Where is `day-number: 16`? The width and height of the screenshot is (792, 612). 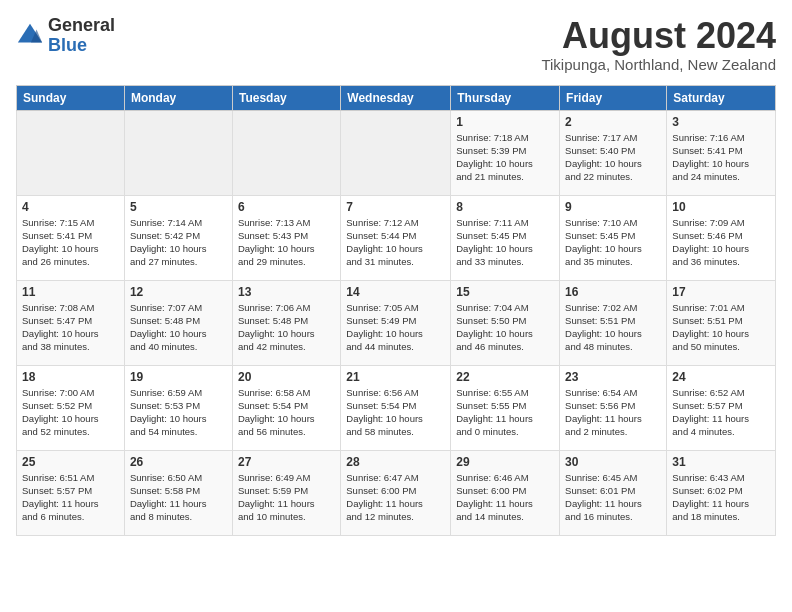 day-number: 16 is located at coordinates (613, 292).